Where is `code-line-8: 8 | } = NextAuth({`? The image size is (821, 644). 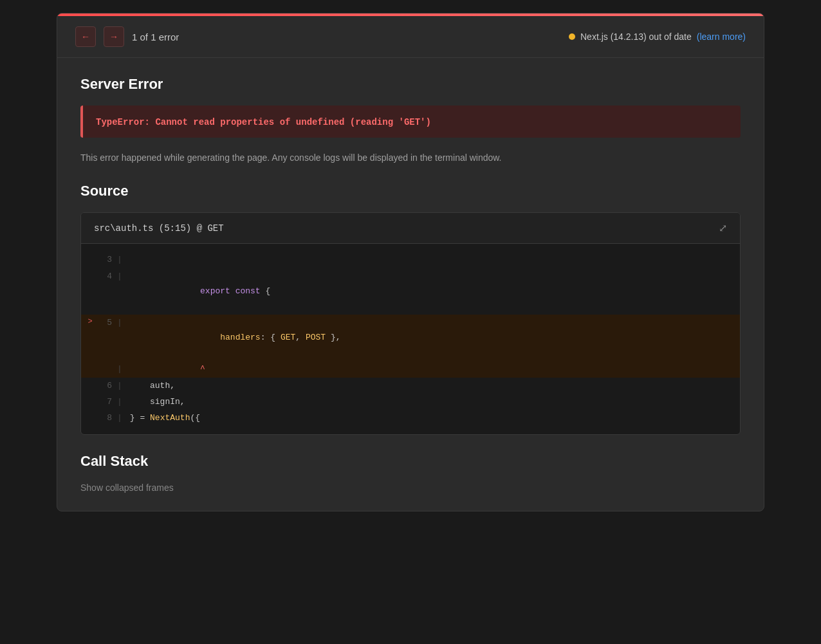
code-line-8: 8 | } = NextAuth({ is located at coordinates (410, 418).